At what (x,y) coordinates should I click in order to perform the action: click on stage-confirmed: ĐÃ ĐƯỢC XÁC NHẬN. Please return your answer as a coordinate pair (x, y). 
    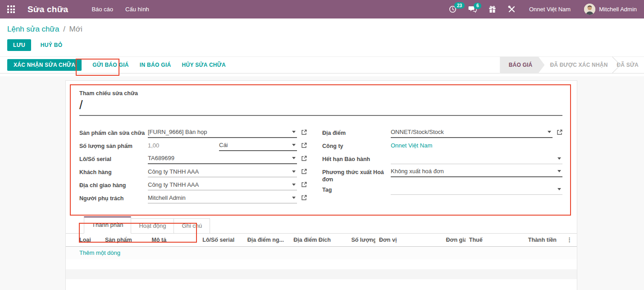
    Looking at the image, I should click on (579, 65).